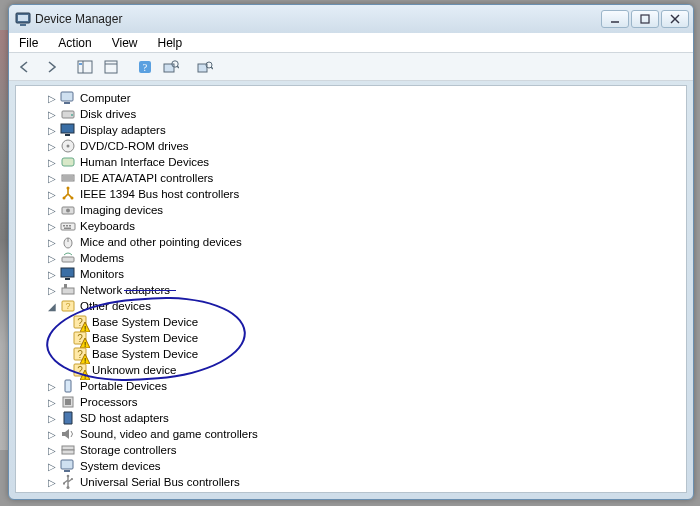 The width and height of the screenshot is (700, 506). I want to click on tree-item-label: IEEE 1394 Bus host controllers, so click(160, 194).